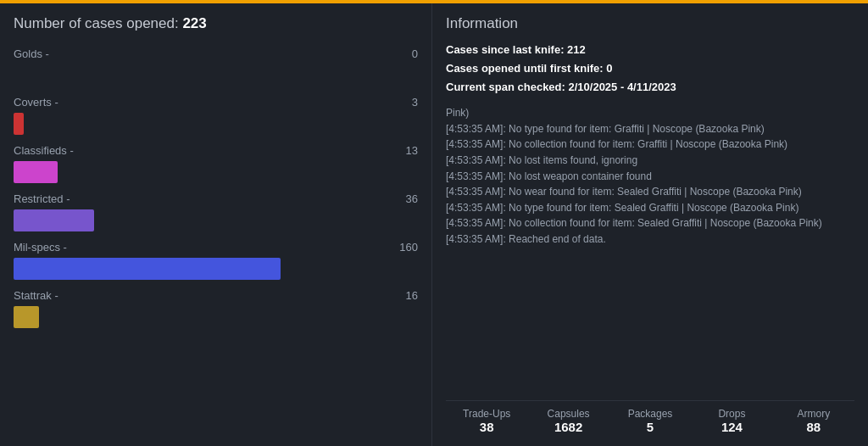 The height and width of the screenshot is (446, 868). Describe the element at coordinates (215, 261) in the screenshot. I see `rarity-row-milspecs: Mil-specs - 160` at that location.